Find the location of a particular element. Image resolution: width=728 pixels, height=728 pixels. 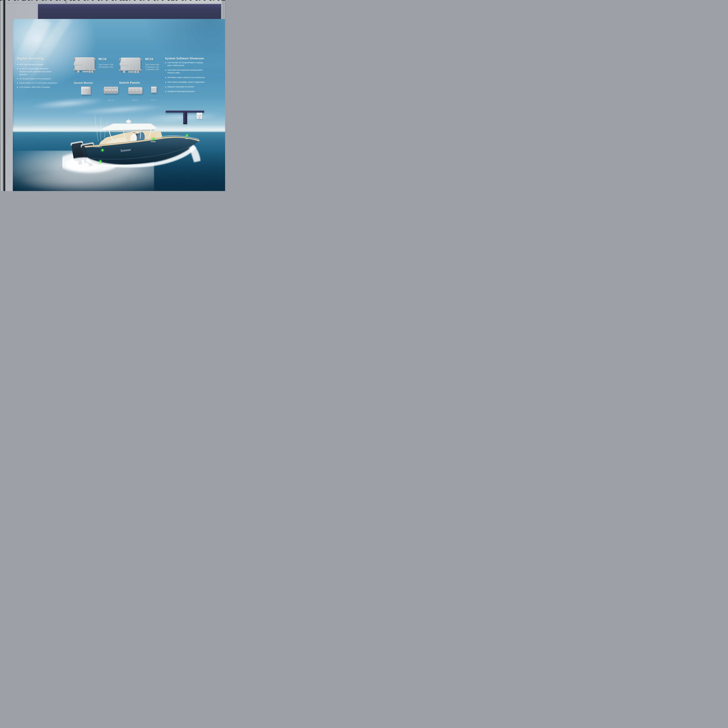

mc10-specs: Total Current: 80A 8 Channels x 10A 2 Ch… is located at coordinates (152, 67).